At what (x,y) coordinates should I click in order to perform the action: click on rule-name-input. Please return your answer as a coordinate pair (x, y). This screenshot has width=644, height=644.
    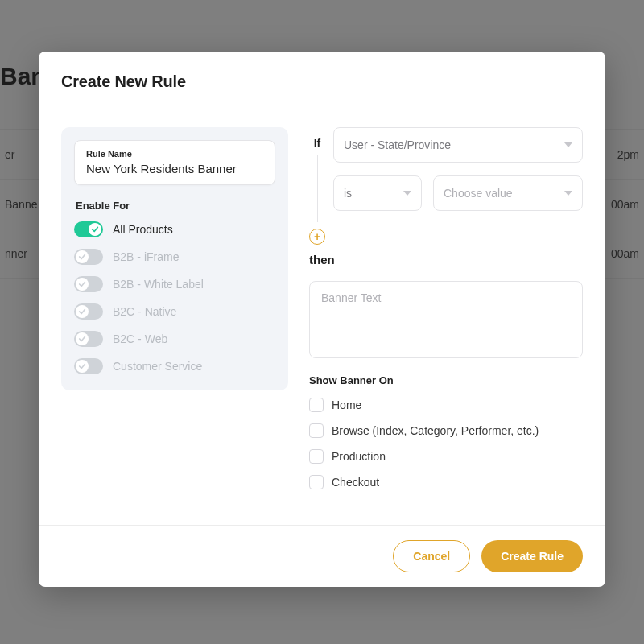
    Looking at the image, I should click on (175, 169).